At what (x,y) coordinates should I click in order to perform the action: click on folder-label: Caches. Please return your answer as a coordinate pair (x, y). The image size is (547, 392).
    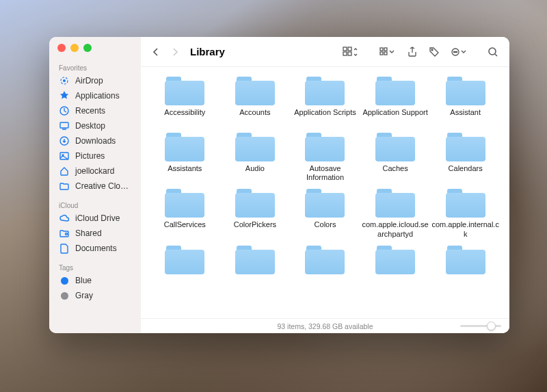
    Looking at the image, I should click on (395, 173).